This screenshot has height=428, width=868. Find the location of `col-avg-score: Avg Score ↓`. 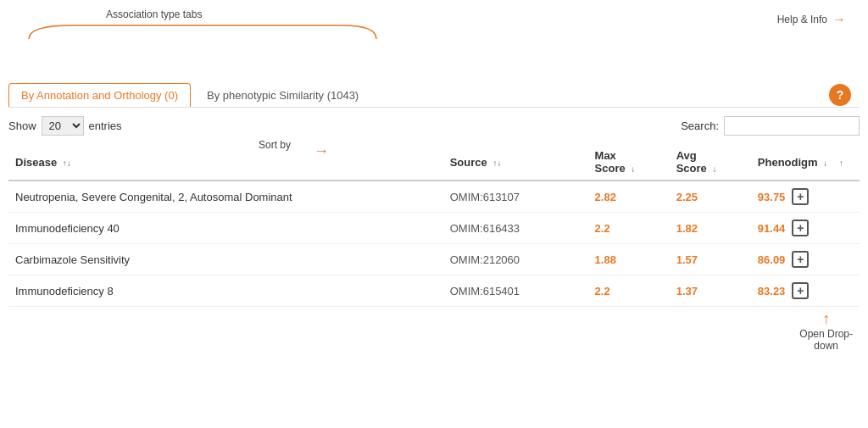

col-avg-score: Avg Score ↓ is located at coordinates (710, 163).